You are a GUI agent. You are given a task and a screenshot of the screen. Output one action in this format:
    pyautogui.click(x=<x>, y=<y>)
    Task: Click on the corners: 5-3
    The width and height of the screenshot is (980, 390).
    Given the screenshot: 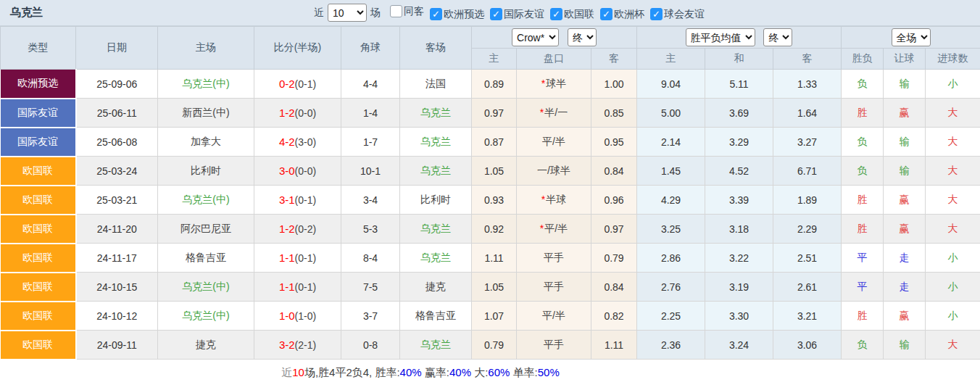 What is the action you would take?
    pyautogui.click(x=371, y=229)
    